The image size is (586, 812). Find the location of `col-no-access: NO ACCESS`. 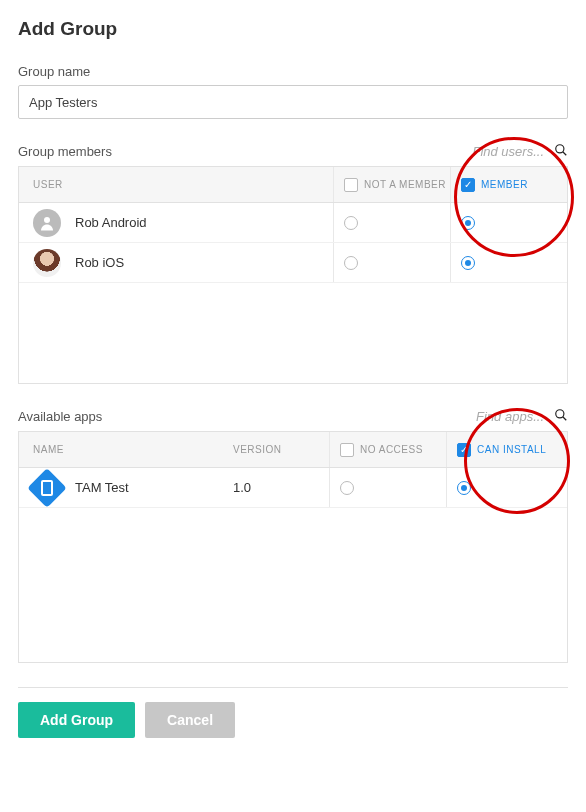

col-no-access: NO ACCESS is located at coordinates (388, 450).